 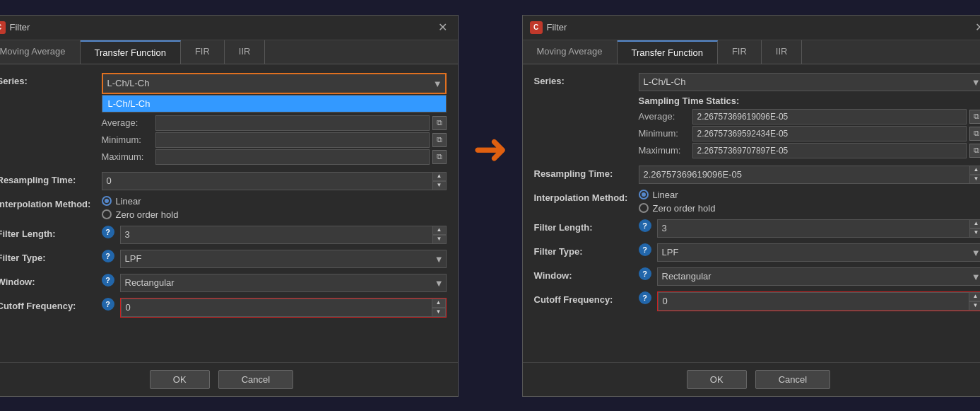 What do you see at coordinates (108, 304) in the screenshot?
I see `left-cutoff-help: ?` at bounding box center [108, 304].